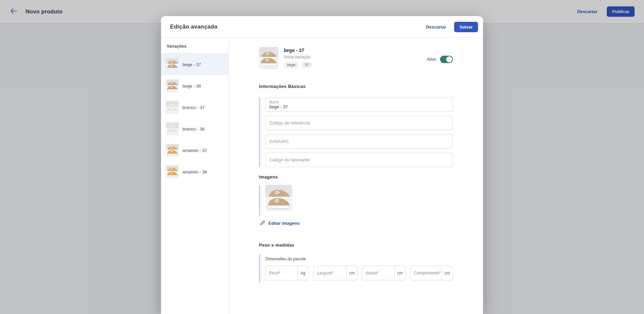 This screenshot has height=314, width=644. Describe the element at coordinates (431, 273) in the screenshot. I see `length-field: Comprimento* cm` at that location.